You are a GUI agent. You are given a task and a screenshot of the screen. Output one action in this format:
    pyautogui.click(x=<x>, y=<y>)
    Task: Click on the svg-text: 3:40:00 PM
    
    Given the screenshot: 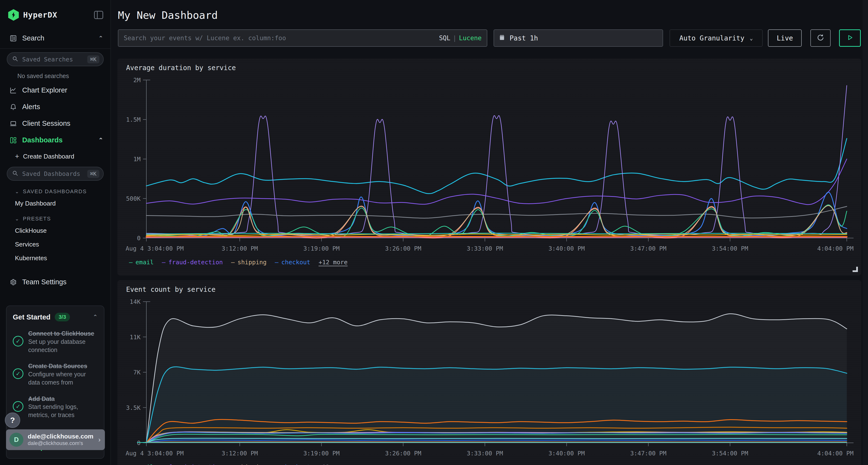 What is the action you would take?
    pyautogui.click(x=567, y=248)
    